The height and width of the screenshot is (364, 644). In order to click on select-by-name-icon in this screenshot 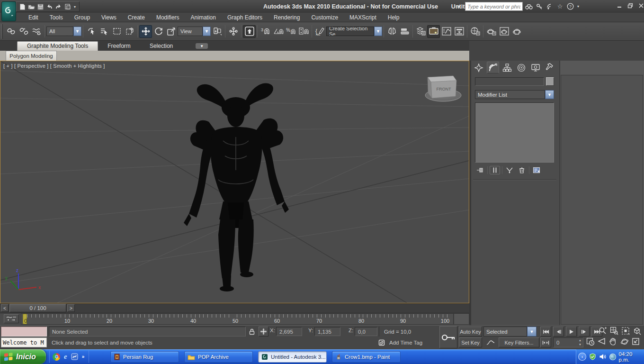, I will do `click(104, 31)`.